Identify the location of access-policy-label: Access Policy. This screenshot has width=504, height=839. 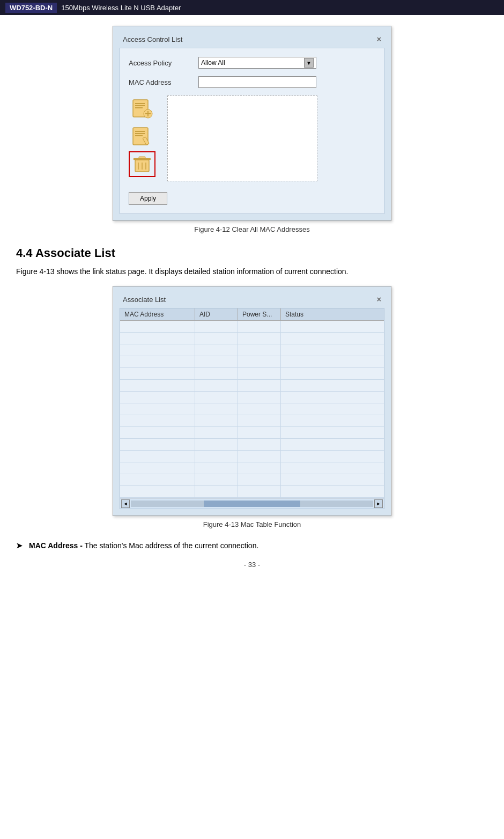
(164, 63).